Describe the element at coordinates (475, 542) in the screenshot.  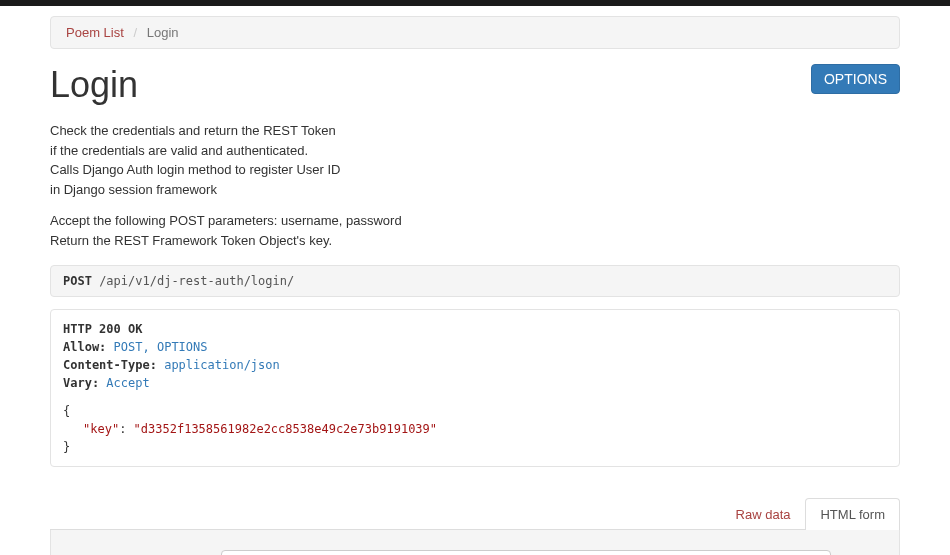
I see `form-panel: Key POST` at that location.